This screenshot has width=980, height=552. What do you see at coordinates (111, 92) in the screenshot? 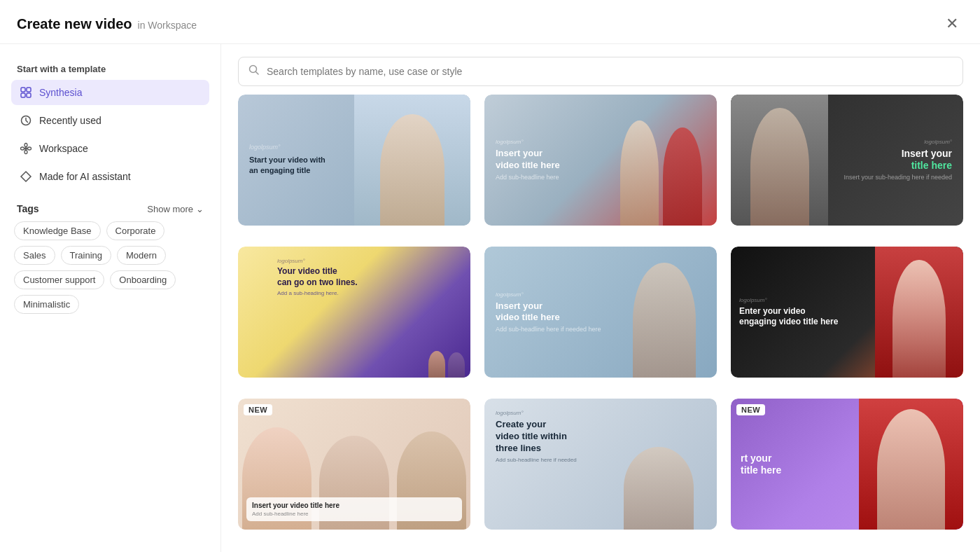
I see `sidebar-item-synthesia: Synthesia` at bounding box center [111, 92].